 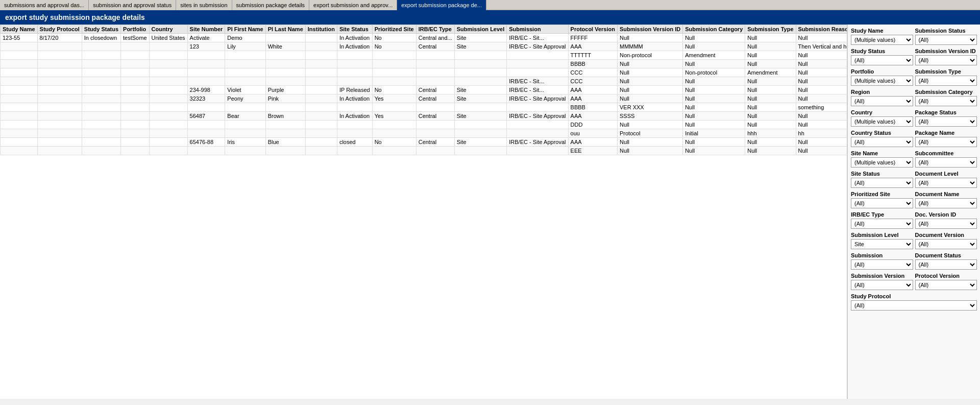 I want to click on site-name-select: (Multiple values), so click(x=882, y=162).